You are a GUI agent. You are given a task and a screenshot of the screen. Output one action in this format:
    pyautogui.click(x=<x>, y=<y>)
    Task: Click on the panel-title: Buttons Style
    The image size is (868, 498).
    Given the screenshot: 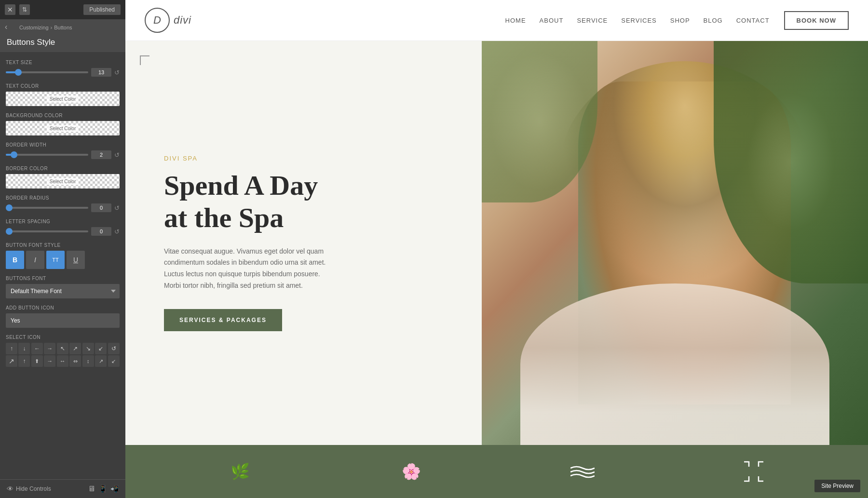 What is the action you would take?
    pyautogui.click(x=63, y=42)
    